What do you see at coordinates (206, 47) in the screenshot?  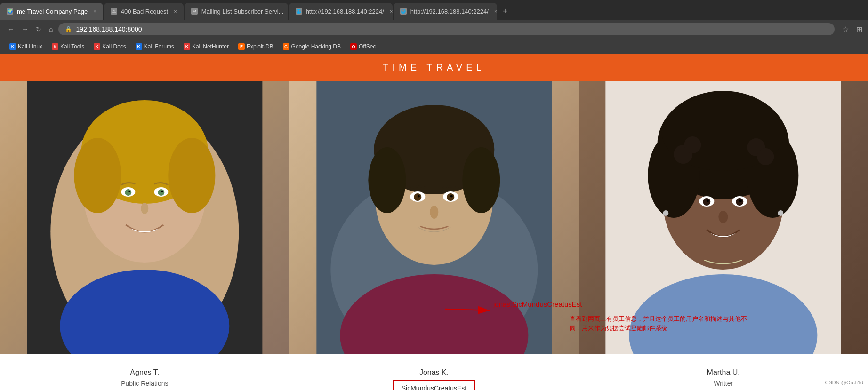 I see `bookmark-kali-nethunter: K Kali NetHunter` at bounding box center [206, 47].